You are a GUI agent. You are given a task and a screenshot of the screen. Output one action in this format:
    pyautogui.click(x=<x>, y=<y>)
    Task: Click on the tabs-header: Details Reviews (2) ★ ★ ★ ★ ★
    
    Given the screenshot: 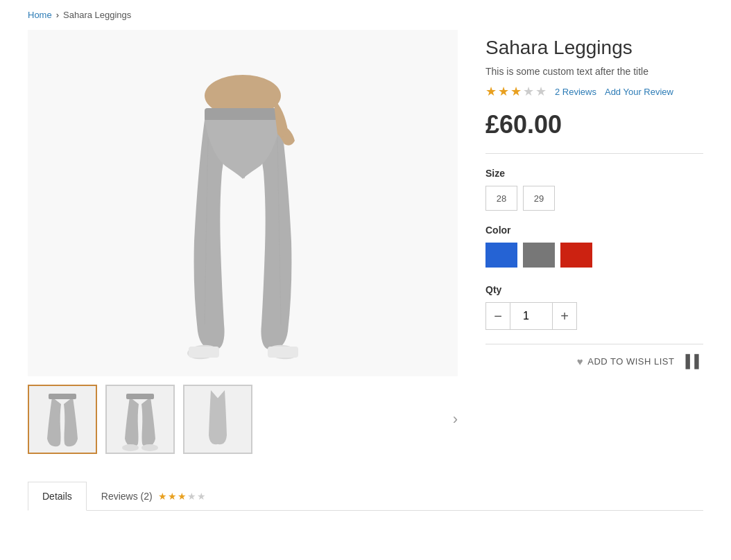 What is the action you would take?
    pyautogui.click(x=366, y=496)
    